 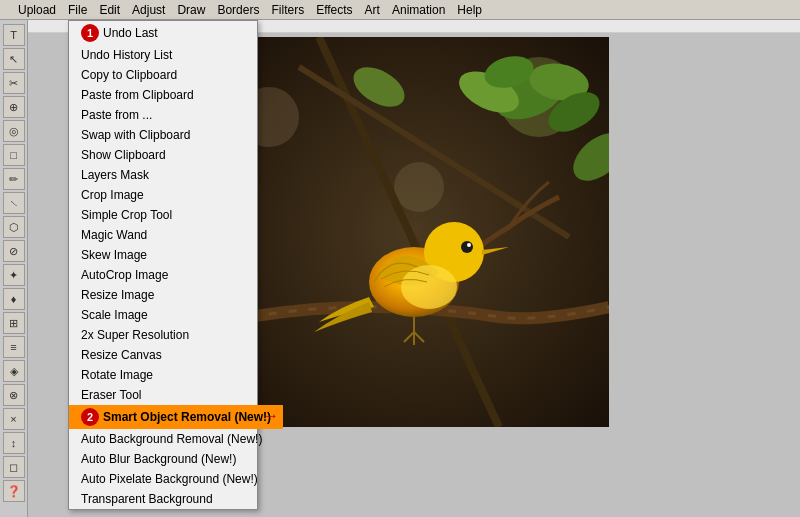 What do you see at coordinates (288, 10) in the screenshot?
I see `menu-item-filters: Filters` at bounding box center [288, 10].